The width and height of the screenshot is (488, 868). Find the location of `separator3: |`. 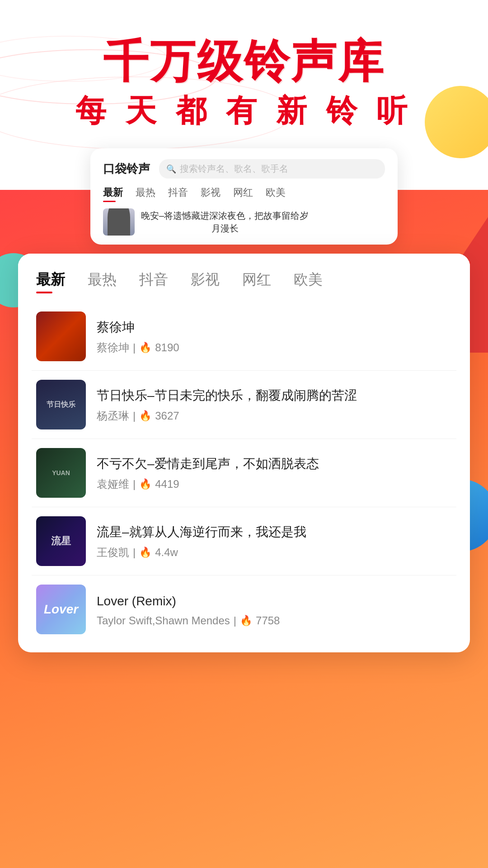

separator3: | is located at coordinates (134, 484).